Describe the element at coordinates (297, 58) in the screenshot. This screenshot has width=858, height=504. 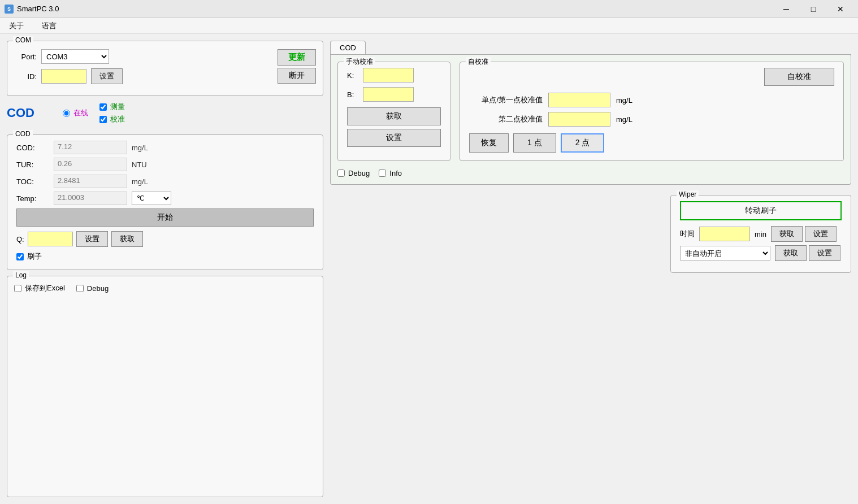
I see `update-button: 更新` at that location.